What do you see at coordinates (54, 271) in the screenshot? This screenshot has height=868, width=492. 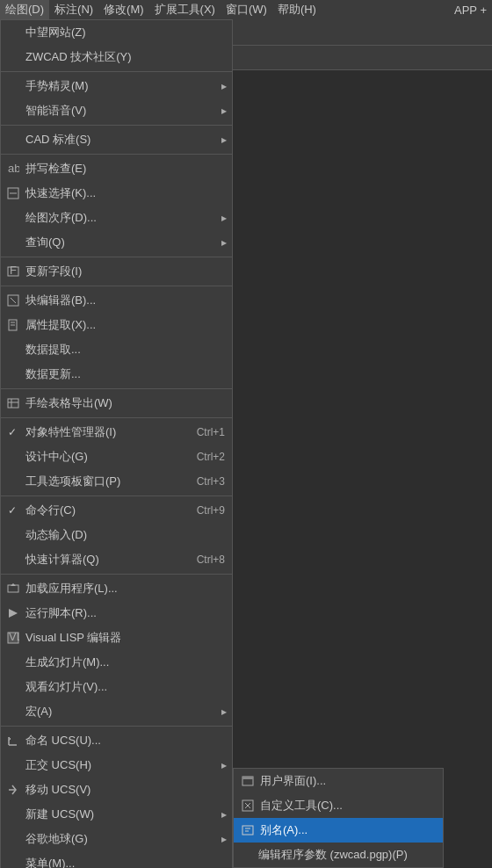 I see `menu-update-field-label: 更新字段(I)` at bounding box center [54, 271].